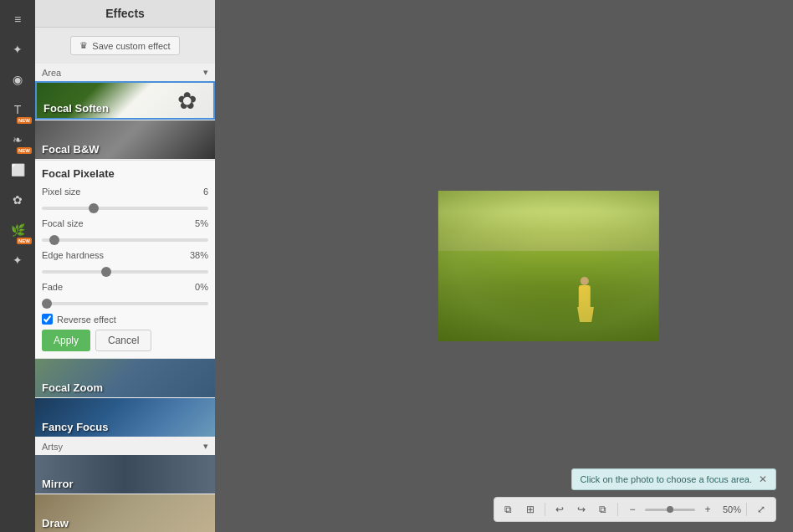 The image size is (793, 532). I want to click on zoom-plus-icon: +, so click(708, 509).